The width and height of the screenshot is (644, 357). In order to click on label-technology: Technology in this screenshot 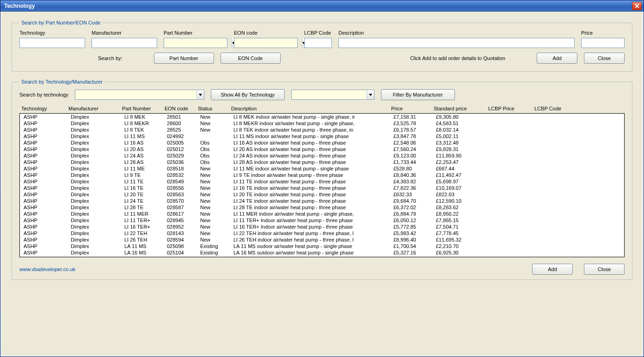, I will do `click(52, 33)`.